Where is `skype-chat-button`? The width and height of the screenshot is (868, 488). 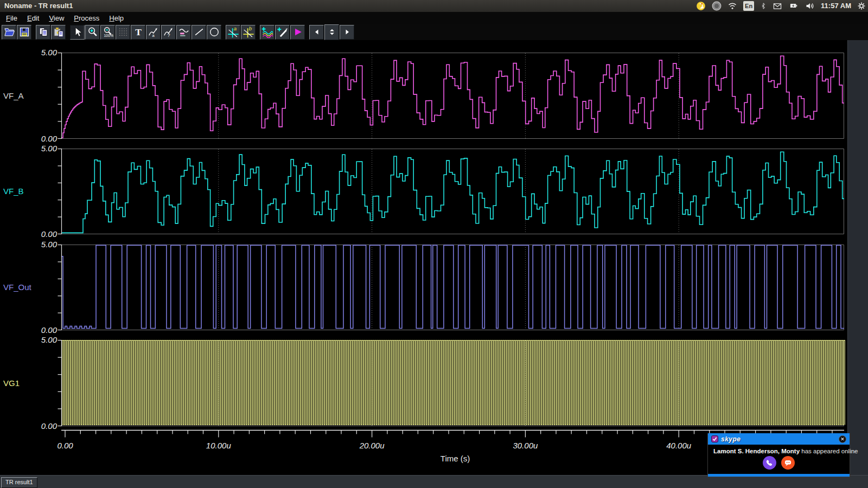
skype-chat-button is located at coordinates (788, 463).